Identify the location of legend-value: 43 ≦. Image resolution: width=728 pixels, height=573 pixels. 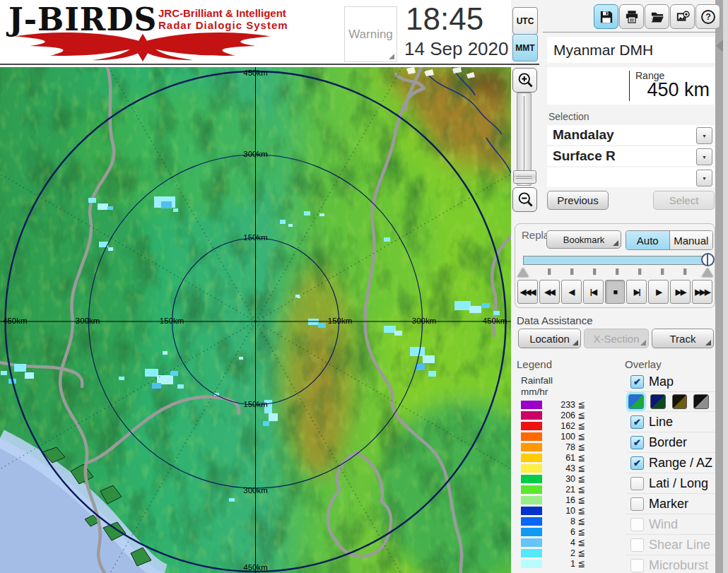
(564, 468).